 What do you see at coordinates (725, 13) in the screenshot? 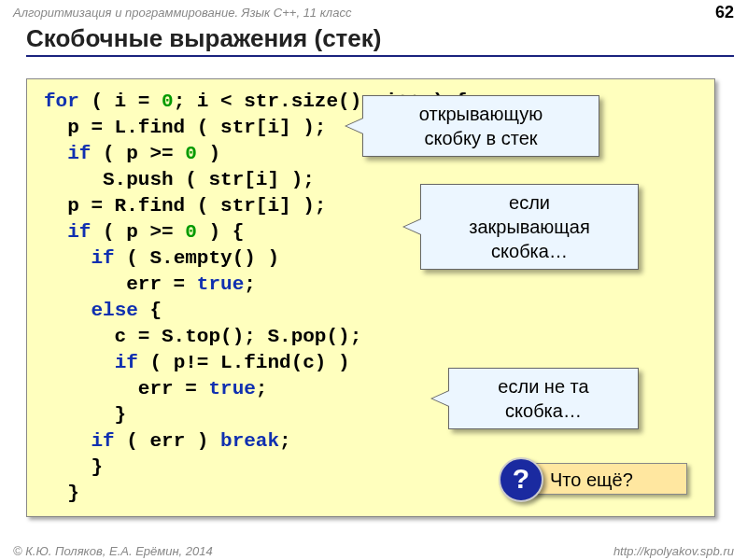
I see `page-number: 62` at bounding box center [725, 13].